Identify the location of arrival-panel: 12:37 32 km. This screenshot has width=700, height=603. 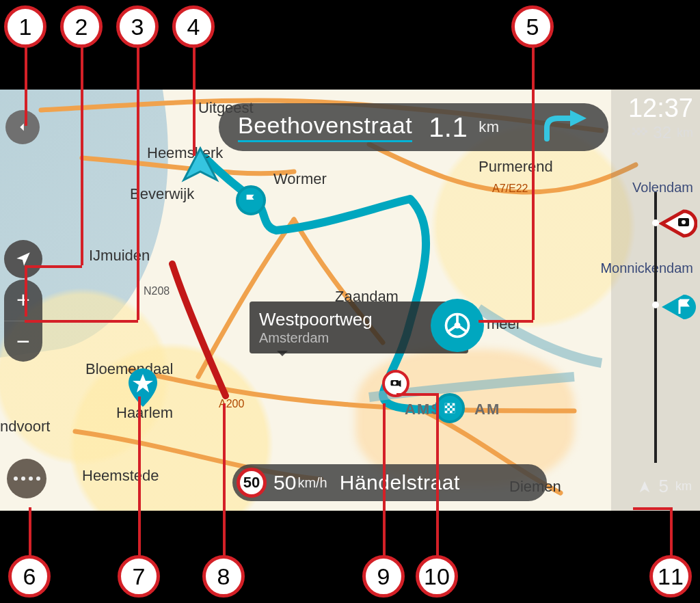
(660, 118).